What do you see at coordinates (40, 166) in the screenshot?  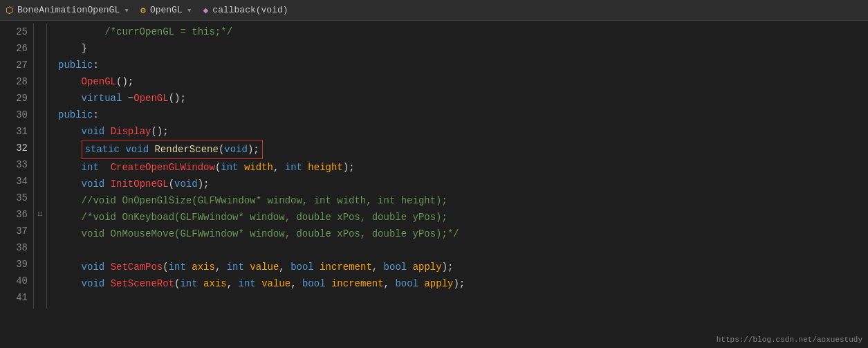 I see `gutter: □` at bounding box center [40, 166].